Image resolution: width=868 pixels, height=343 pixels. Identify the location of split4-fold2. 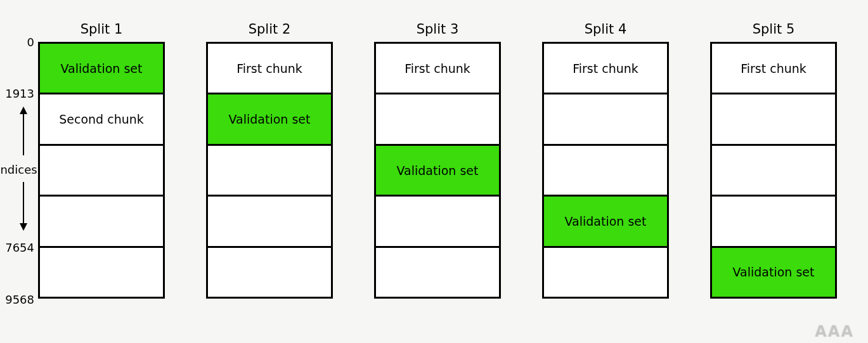
(606, 118).